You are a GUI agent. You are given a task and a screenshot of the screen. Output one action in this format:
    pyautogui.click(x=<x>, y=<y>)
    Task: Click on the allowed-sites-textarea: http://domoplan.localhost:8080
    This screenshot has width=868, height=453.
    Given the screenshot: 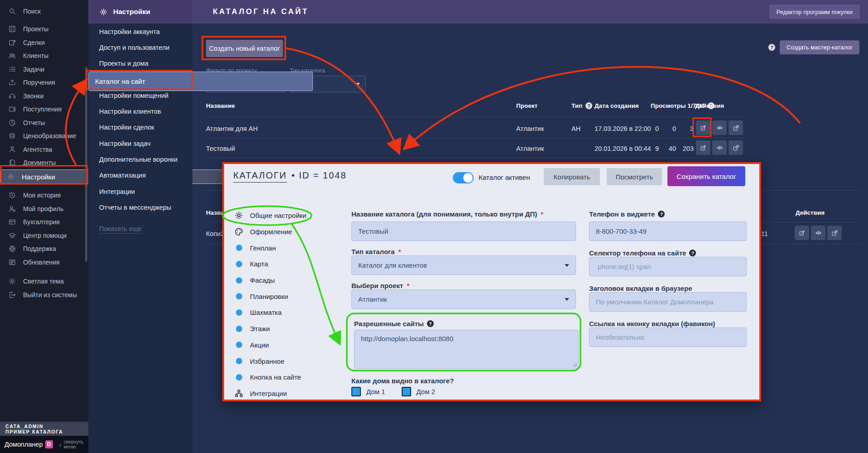 What is the action you would take?
    pyautogui.click(x=466, y=349)
    